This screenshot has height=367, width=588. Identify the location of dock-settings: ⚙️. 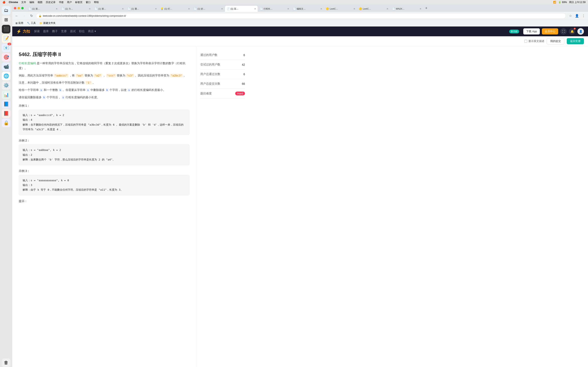
(6, 85).